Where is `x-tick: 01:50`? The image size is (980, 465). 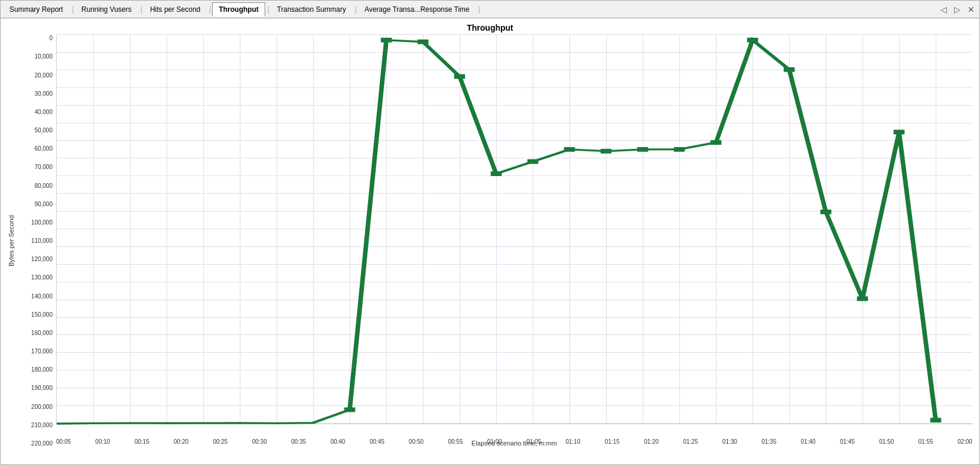 x-tick: 01:50 is located at coordinates (886, 444).